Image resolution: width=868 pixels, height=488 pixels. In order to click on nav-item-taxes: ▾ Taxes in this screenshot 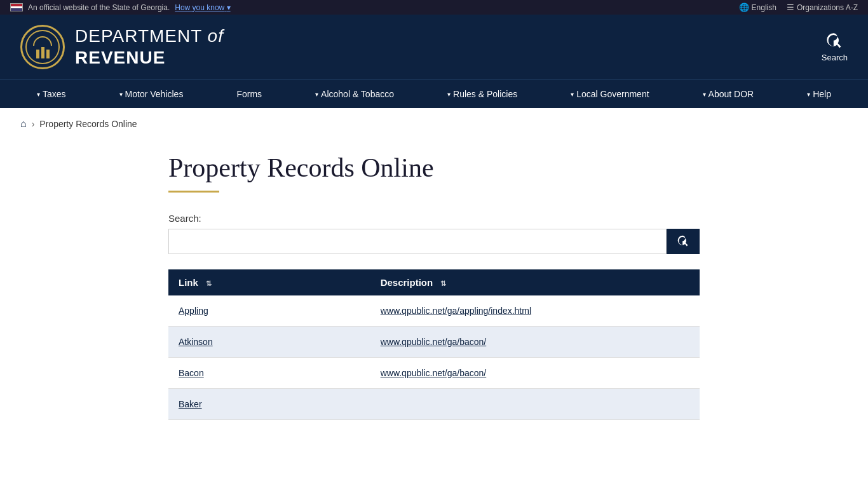, I will do `click(51, 94)`.